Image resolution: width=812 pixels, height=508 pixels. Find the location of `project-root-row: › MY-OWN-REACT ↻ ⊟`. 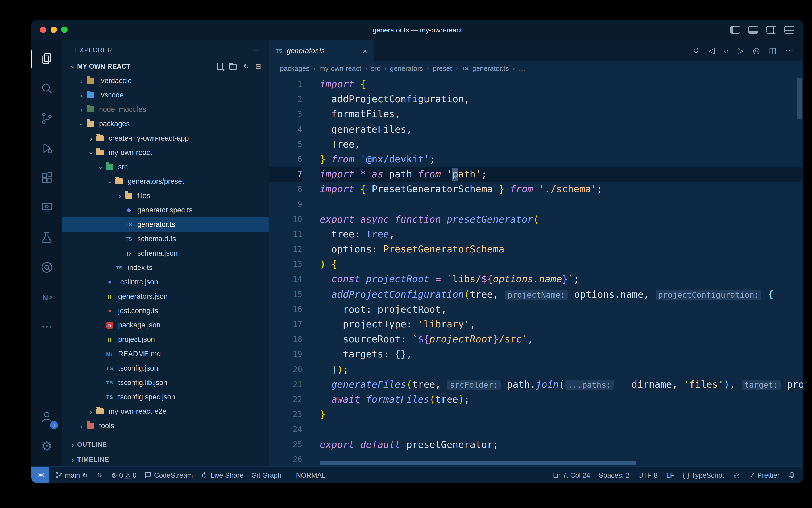

project-root-row: › MY-OWN-REACT ↻ ⊟ is located at coordinates (165, 67).